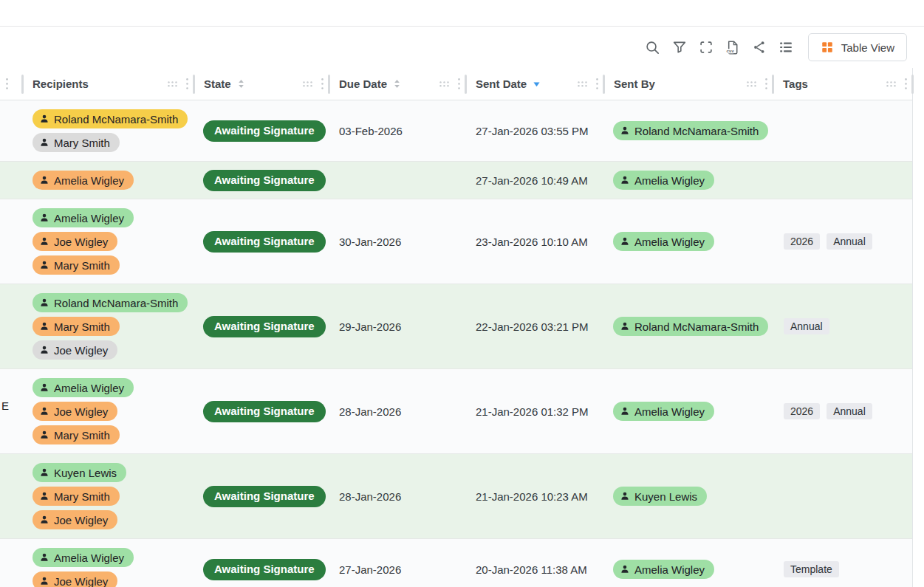 This screenshot has height=587, width=924. Describe the element at coordinates (109, 326) in the screenshot. I see `recipients-cell: Roland McNamara-SmithMary SmithJoe Wigle…` at that location.